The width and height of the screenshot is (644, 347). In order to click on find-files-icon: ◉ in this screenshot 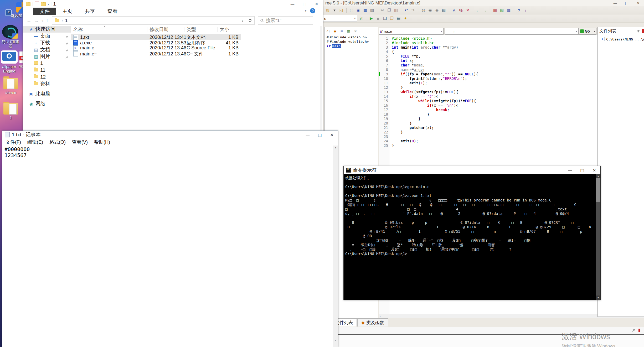, I will do `click(430, 10)`.